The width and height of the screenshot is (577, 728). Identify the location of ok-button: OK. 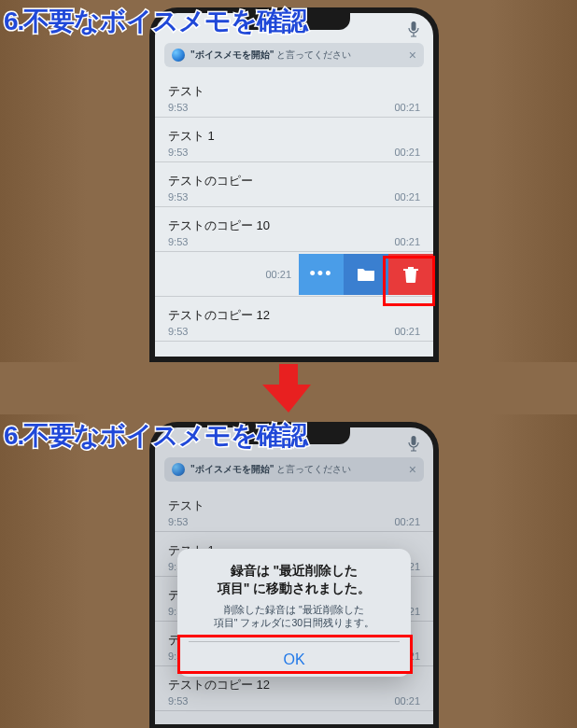
(294, 659).